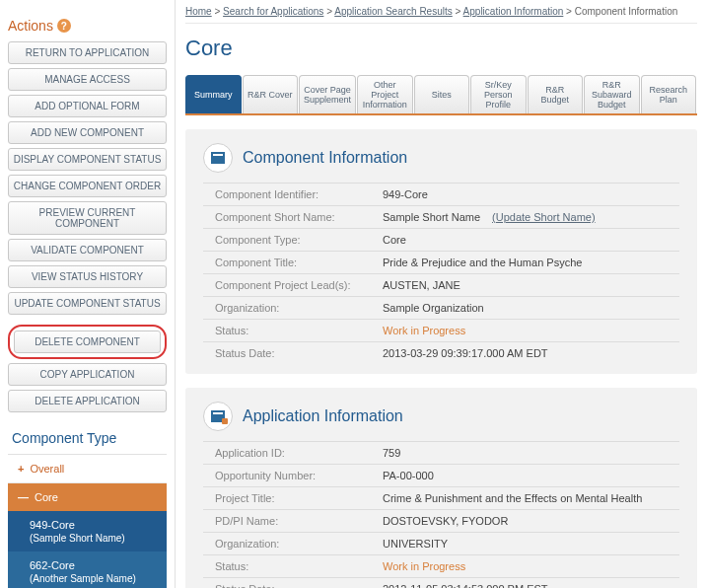 This screenshot has height=588, width=707. Describe the element at coordinates (556, 95) in the screenshot. I see `tab-rr-budget: R&R Budget` at that location.